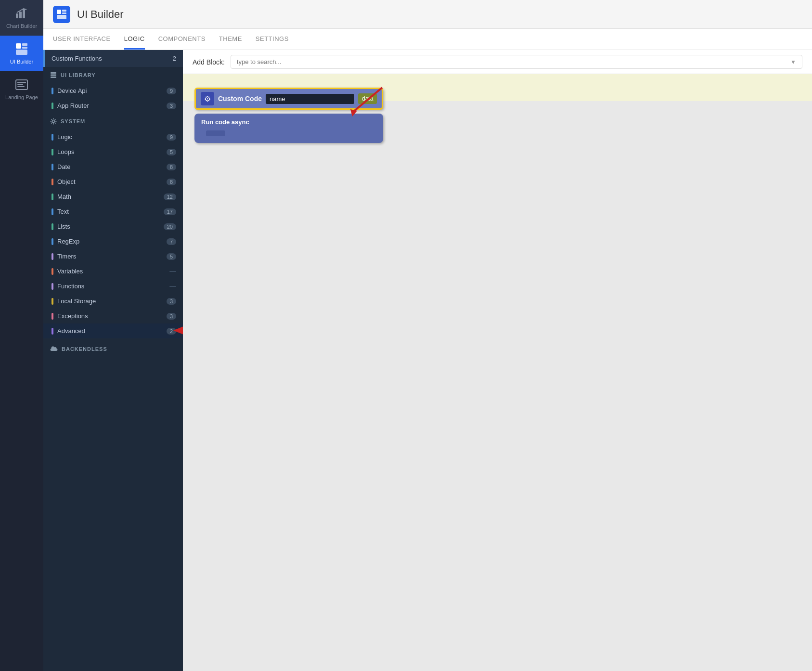  I want to click on dropdown-arrow-icon: ▼, so click(793, 62).